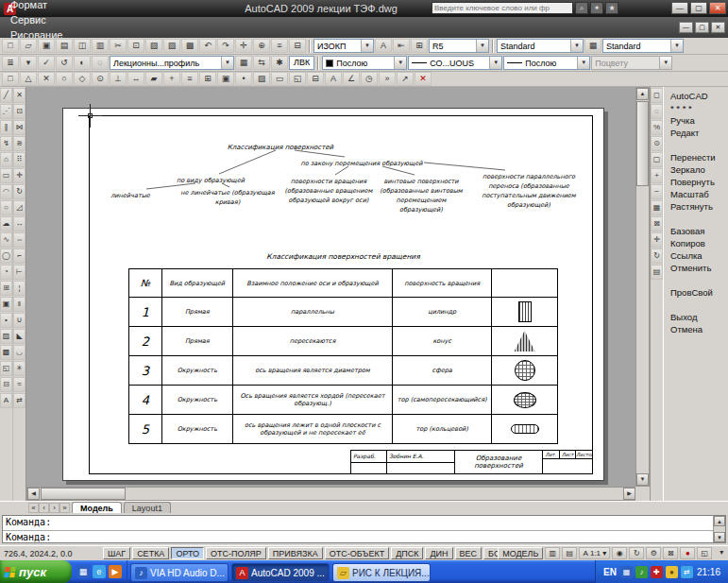 The image size is (728, 583). What do you see at coordinates (718, 8) in the screenshot?
I see `close-button: ✕` at bounding box center [718, 8].